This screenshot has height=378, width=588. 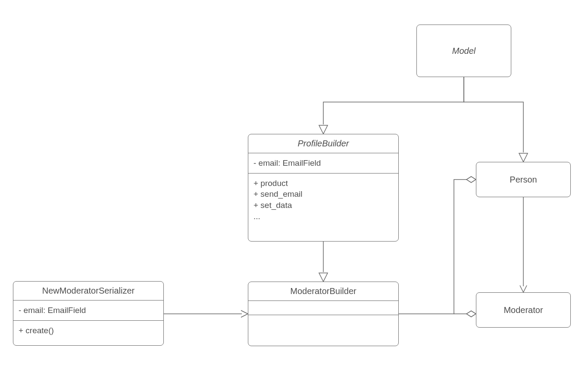 What do you see at coordinates (323, 291) in the screenshot?
I see `class-moderatorbuilder-name: ModeratorBuilder` at bounding box center [323, 291].